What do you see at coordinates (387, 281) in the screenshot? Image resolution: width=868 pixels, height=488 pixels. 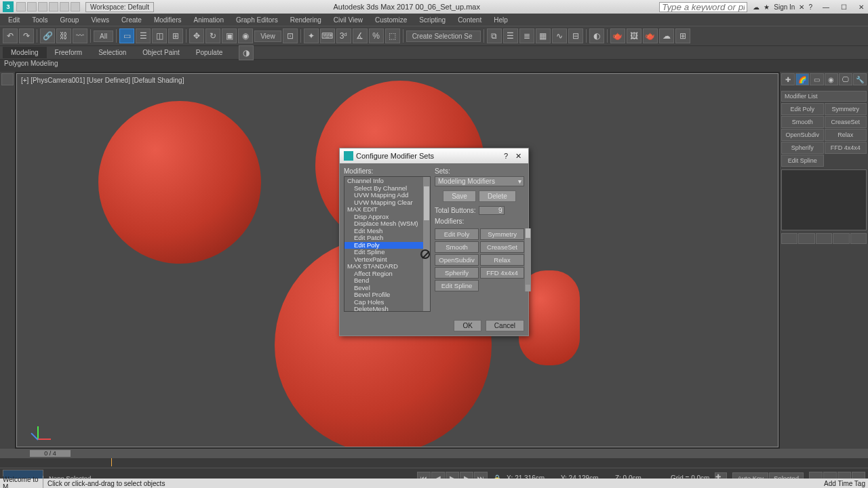 I see `modifier-list-item: Bend` at bounding box center [387, 281].